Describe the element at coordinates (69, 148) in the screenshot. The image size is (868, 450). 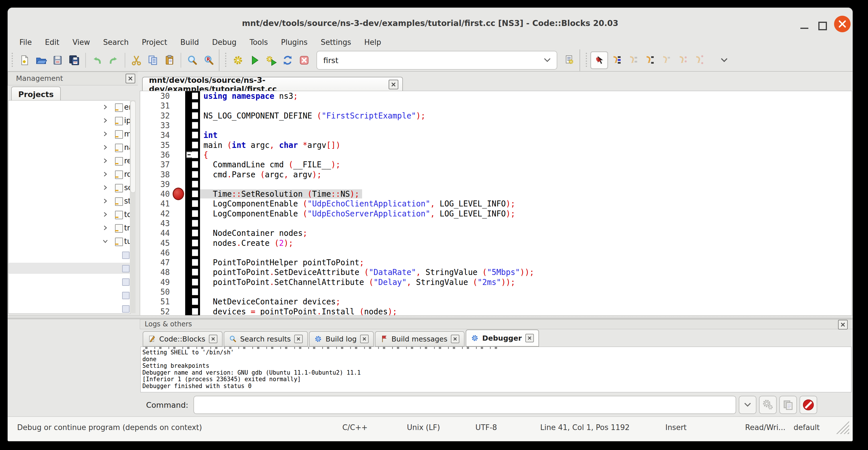
I see `tree-item-nam: nam` at that location.